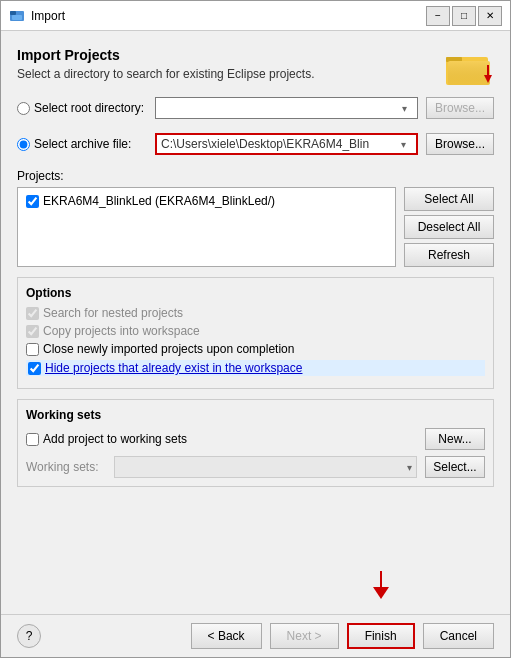 The width and height of the screenshot is (511, 658). Describe the element at coordinates (206, 201) in the screenshot. I see `table-row: EKRA6M4_BlinkLed (EKRA6M4_BlinkLed/)` at that location.